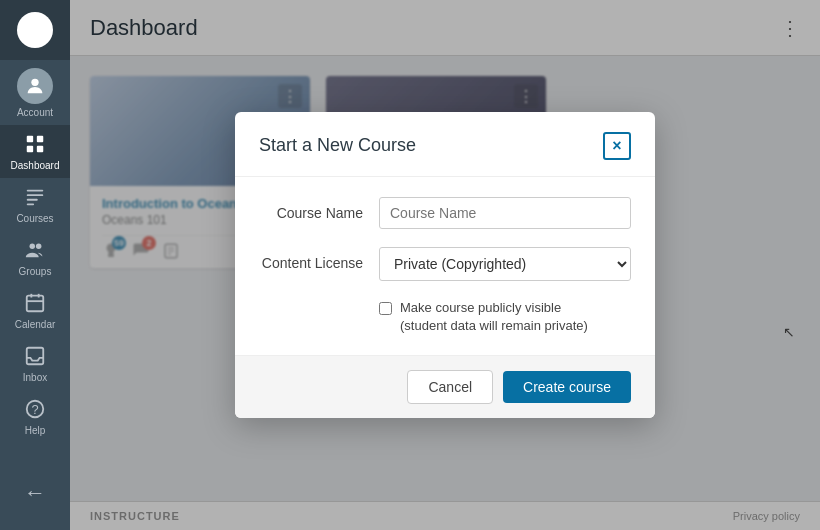  What do you see at coordinates (35, 358) in the screenshot?
I see `inbox-icon` at bounding box center [35, 358].